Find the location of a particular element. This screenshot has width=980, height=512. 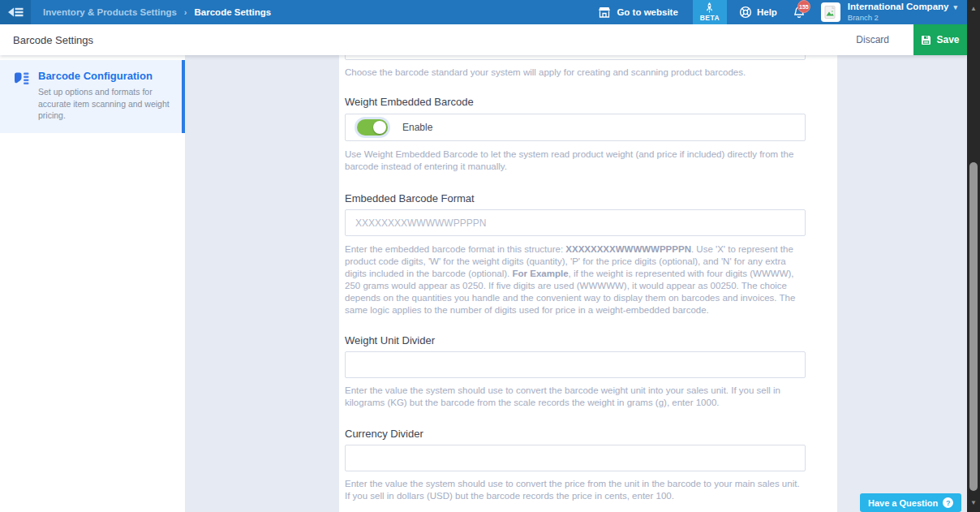

currency-divider-input is located at coordinates (575, 458).